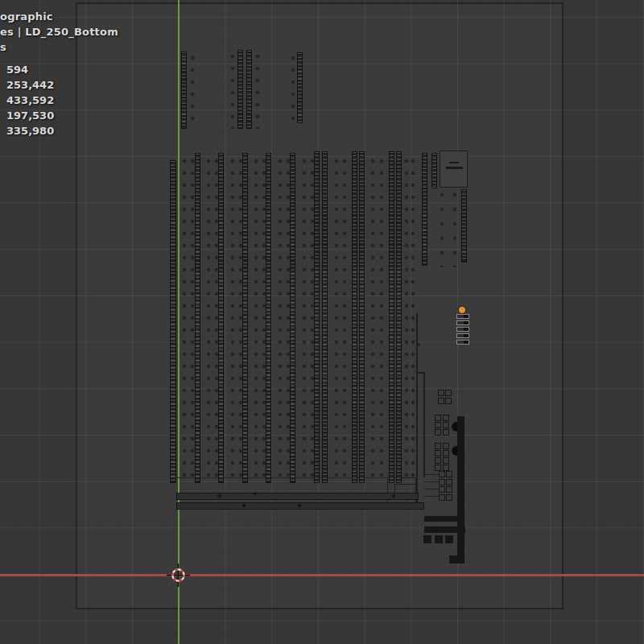 The width and height of the screenshot is (644, 644). I want to click on stat-value: 433,592, so click(31, 100).